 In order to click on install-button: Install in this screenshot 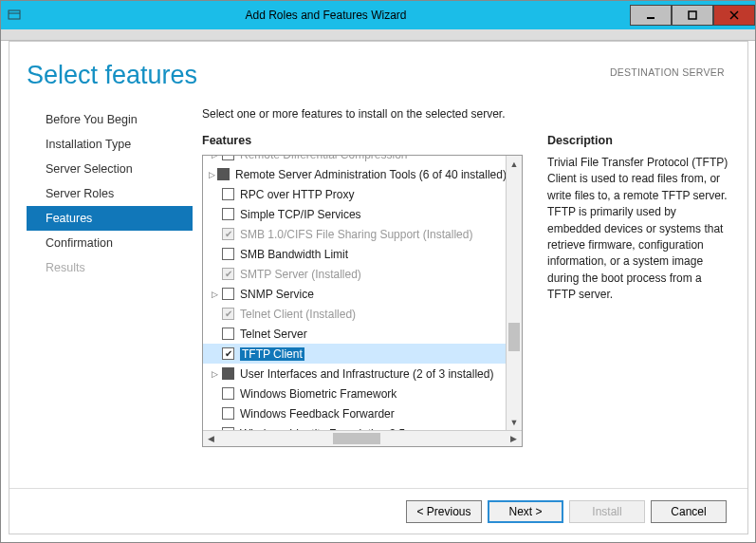, I will do `click(607, 512)`.